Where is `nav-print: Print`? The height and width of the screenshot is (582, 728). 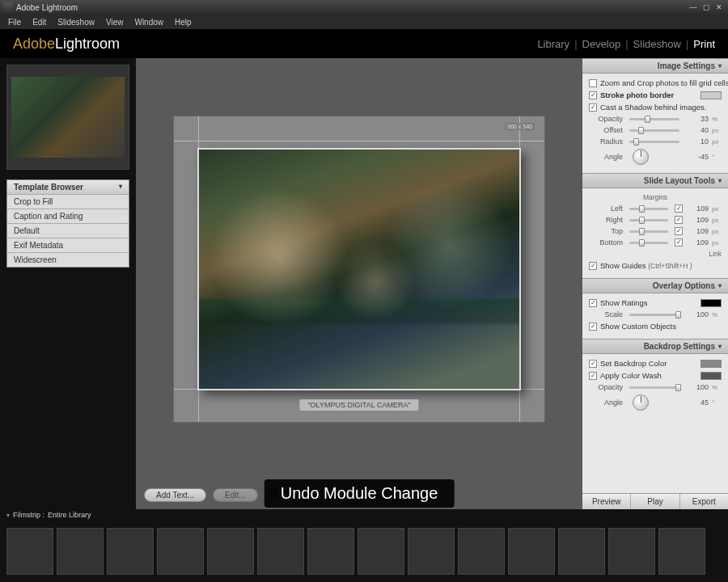
nav-print: Print is located at coordinates (704, 44).